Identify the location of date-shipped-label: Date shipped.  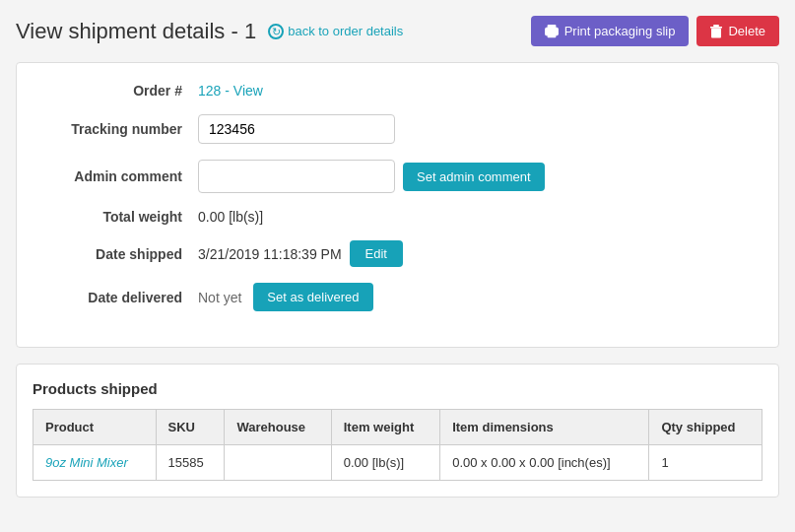
(119, 254).